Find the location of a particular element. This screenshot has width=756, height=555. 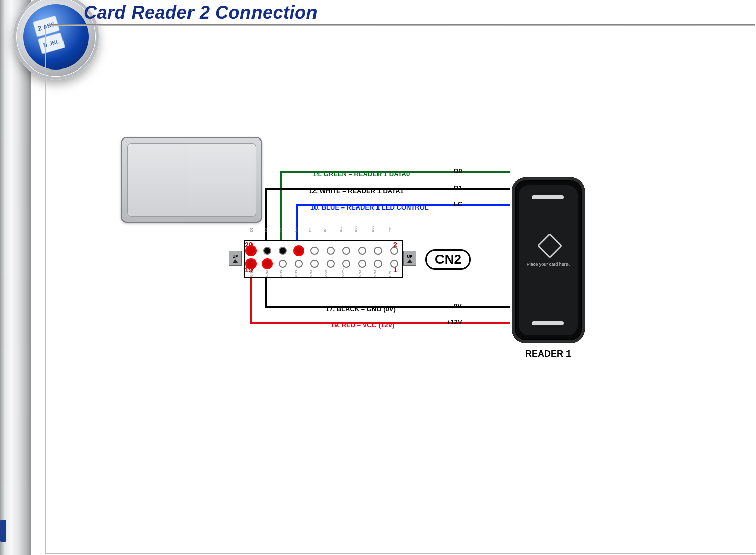

pin-row-top is located at coordinates (323, 251).